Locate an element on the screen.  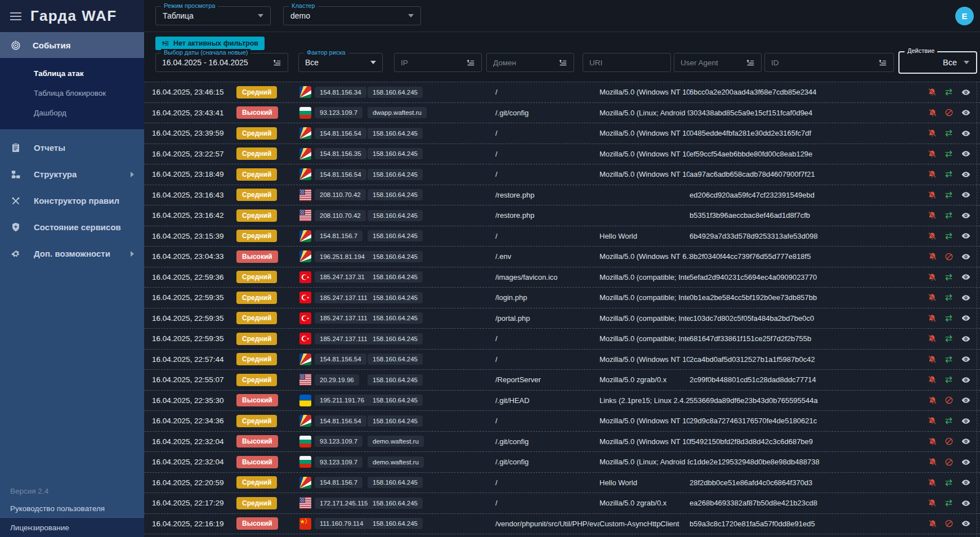
active-filters-chip: Нет активных фильтров is located at coordinates (210, 43).